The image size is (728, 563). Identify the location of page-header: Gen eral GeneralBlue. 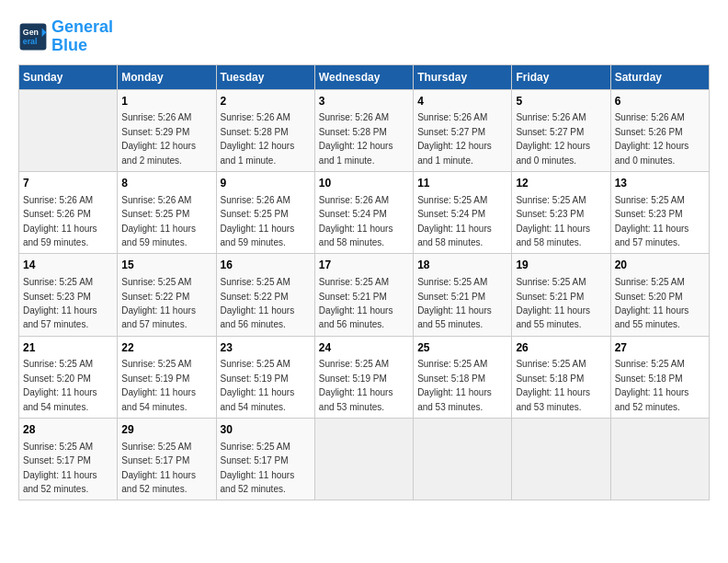
(364, 37).